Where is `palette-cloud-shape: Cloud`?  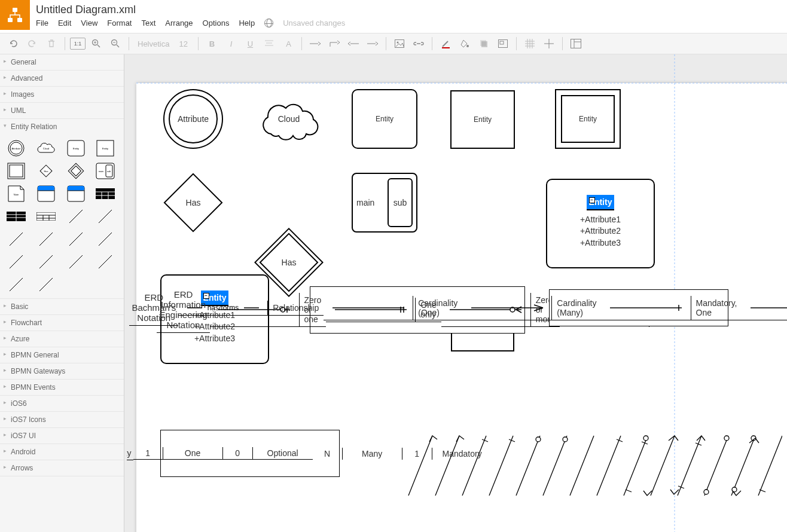
palette-cloud-shape: Cloud is located at coordinates (46, 148).